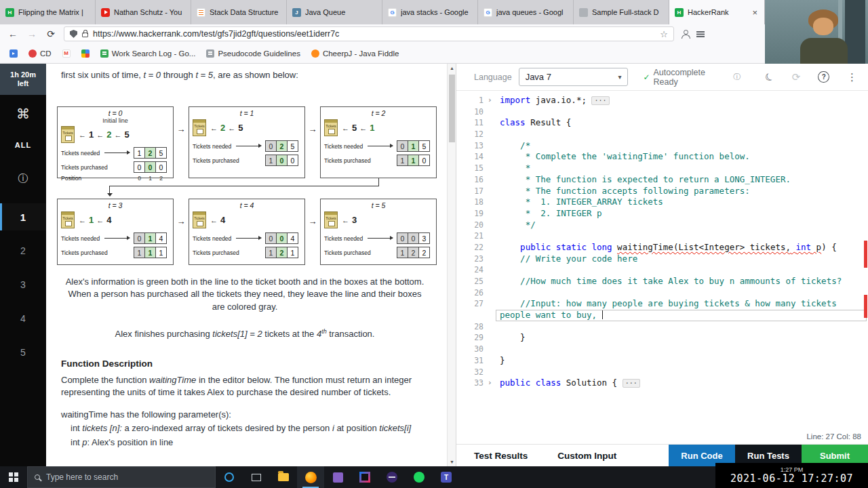 This screenshot has width=868, height=488. I want to click on bookmark-star-icon: ☆, so click(664, 34).